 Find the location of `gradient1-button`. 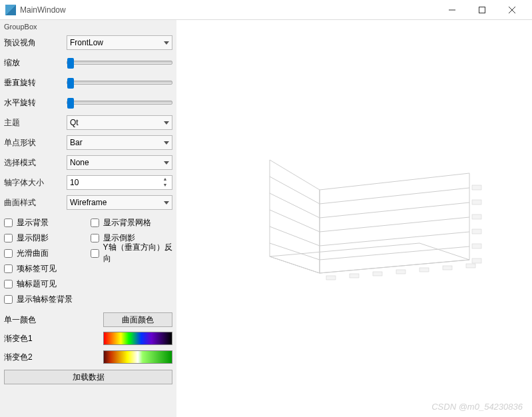

gradient1-button is located at coordinates (138, 338).